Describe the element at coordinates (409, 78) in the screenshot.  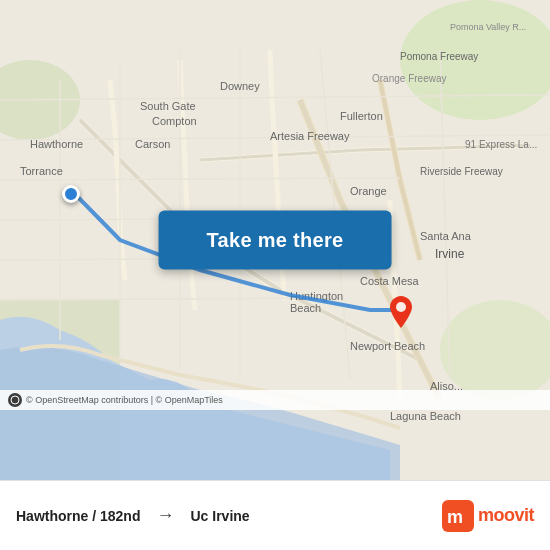
I see `svg-text: Orange Freeway` at that location.